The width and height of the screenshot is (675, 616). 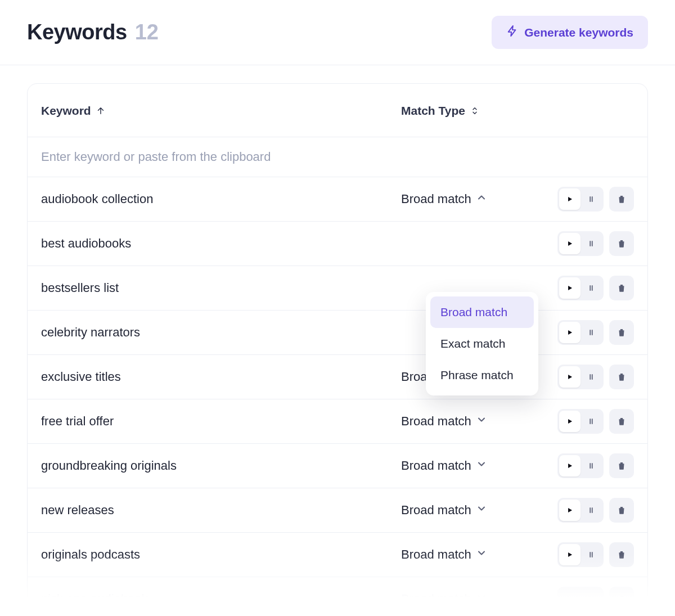 I want to click on keyword-cell: exclusive titles, so click(x=221, y=377).